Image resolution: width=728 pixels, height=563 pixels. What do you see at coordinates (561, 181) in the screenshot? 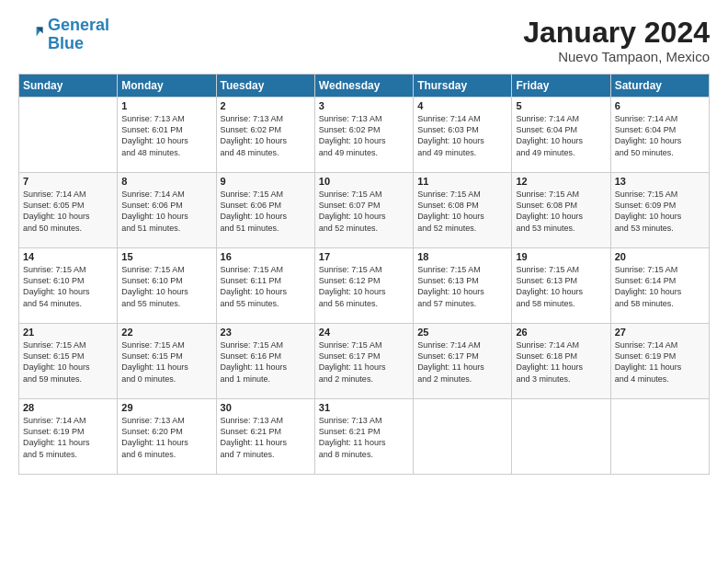
I see `day-number: 12` at bounding box center [561, 181].